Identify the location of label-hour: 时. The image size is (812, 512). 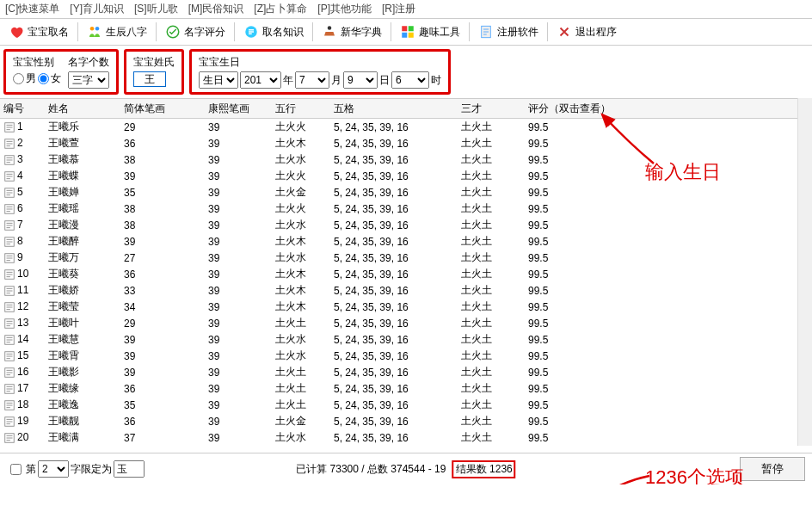
(436, 81).